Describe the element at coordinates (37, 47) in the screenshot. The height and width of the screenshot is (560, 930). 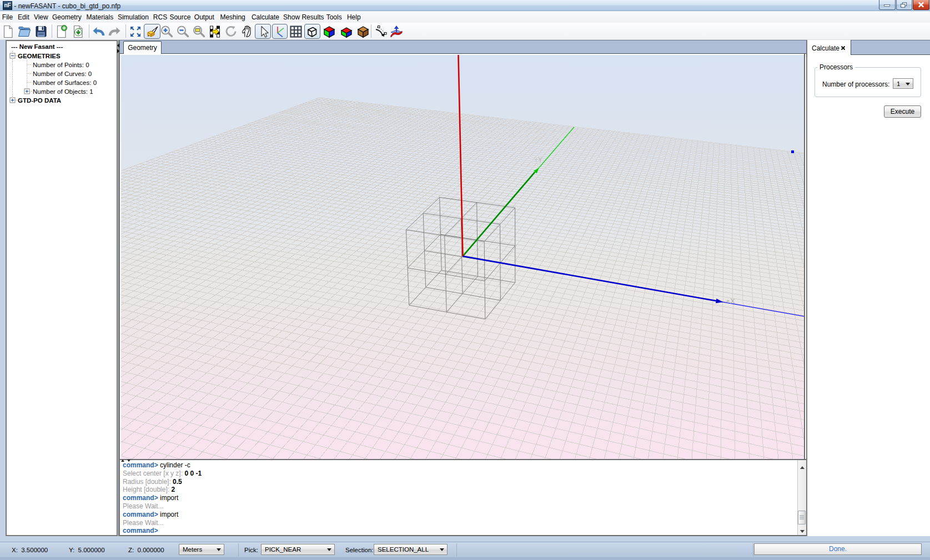
I see `svg-text: --- New Fasant ---` at that location.